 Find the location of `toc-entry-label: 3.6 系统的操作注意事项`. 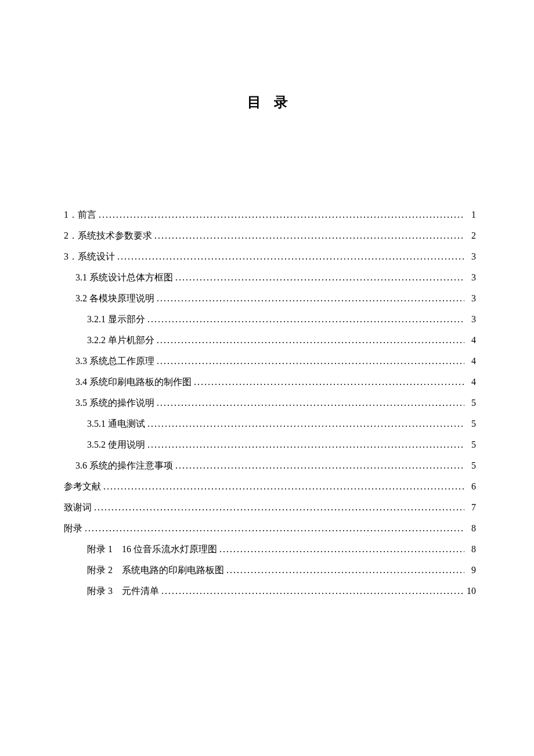

toc-entry-label: 3.6 系统的操作注意事项 is located at coordinates (124, 466).